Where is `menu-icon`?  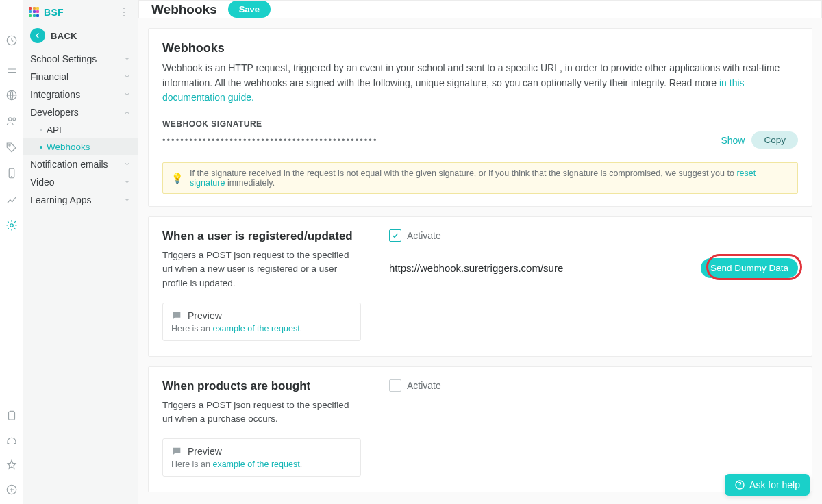
menu-icon is located at coordinates (12, 69).